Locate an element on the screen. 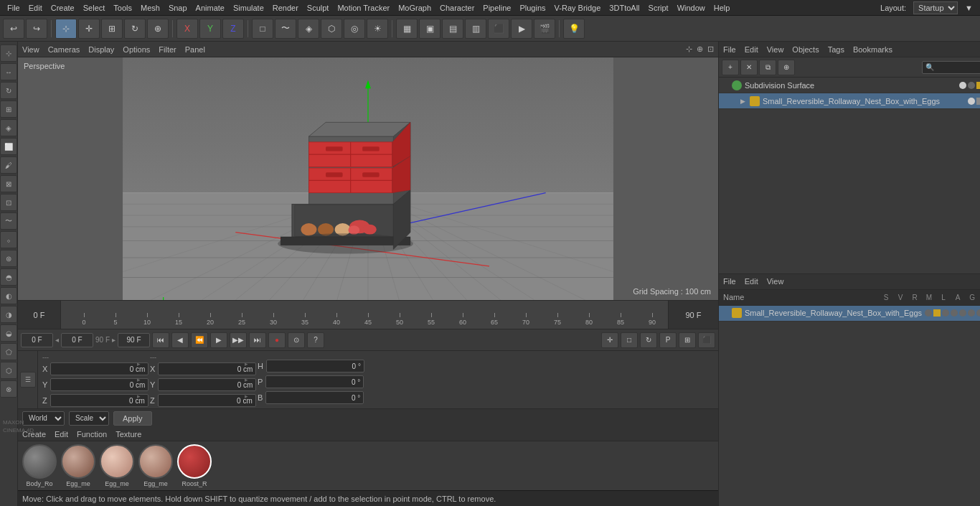 The width and height of the screenshot is (980, 506). playback-start-frame is located at coordinates (37, 340).